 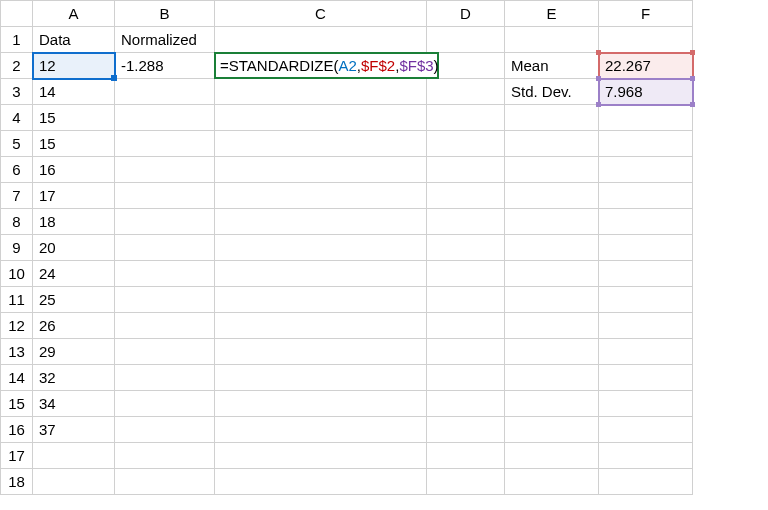 I want to click on cell-B5, so click(x=165, y=144).